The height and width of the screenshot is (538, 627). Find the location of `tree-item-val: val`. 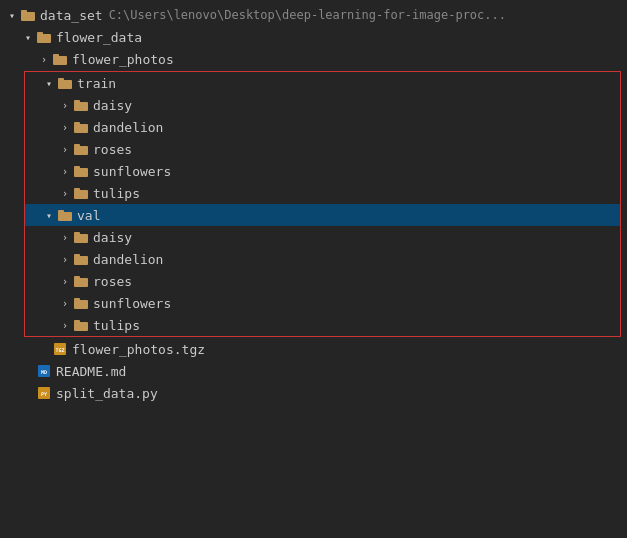

tree-item-val: val is located at coordinates (322, 215).